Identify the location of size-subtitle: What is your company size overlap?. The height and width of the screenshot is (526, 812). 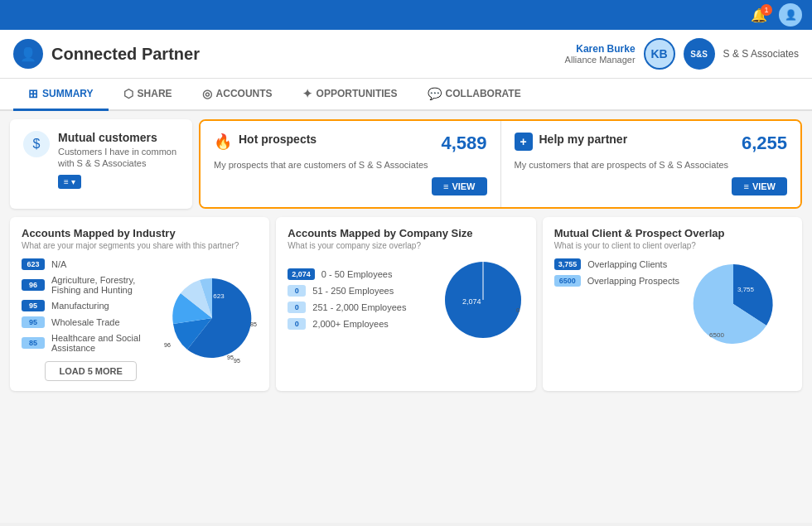
(406, 245).